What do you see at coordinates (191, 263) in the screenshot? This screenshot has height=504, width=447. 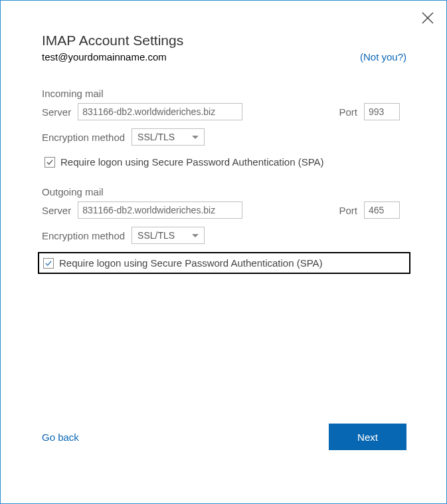 I see `outgoing-spa-label: Require logon using Secure Password Auth…` at bounding box center [191, 263].